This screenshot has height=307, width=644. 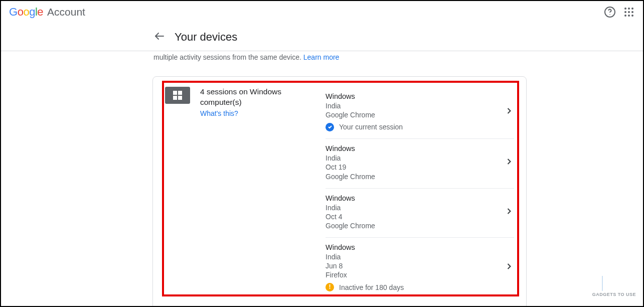 What do you see at coordinates (229, 57) in the screenshot?
I see `description-text: multiple activity sessions from the same…` at bounding box center [229, 57].